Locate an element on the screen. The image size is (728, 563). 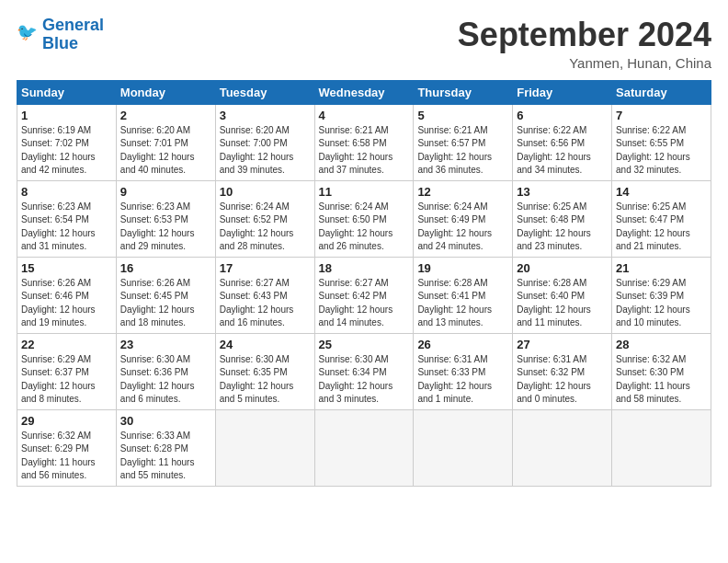
day-info: Sunrise: 6:25 AM Sunset: 6:48 PM Dayligh… is located at coordinates (563, 227).